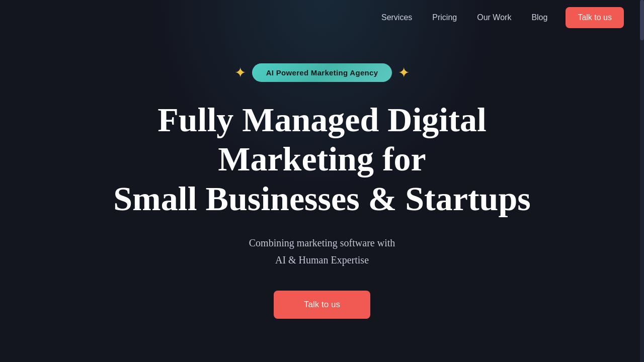 The image size is (644, 362). I want to click on scrollbar, so click(642, 181).